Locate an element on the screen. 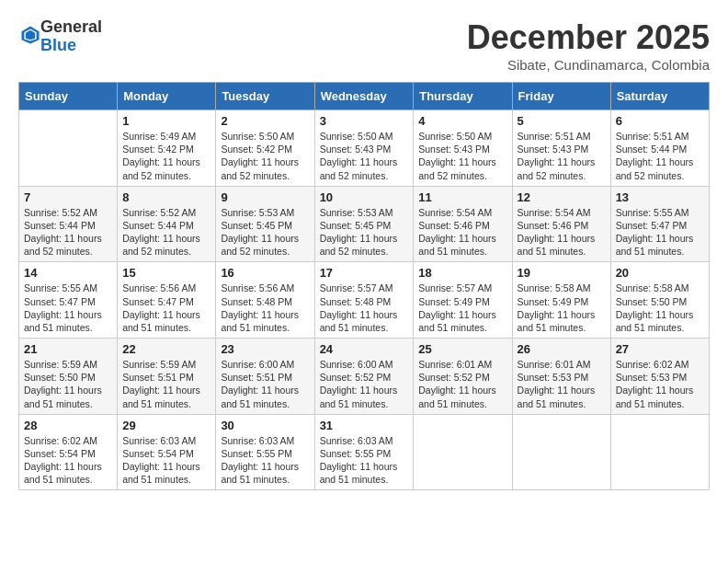 The width and height of the screenshot is (728, 563). calendar-cell: 6Sunrise: 5:51 AM Sunset: 5:44 PM Daylig… is located at coordinates (660, 149).